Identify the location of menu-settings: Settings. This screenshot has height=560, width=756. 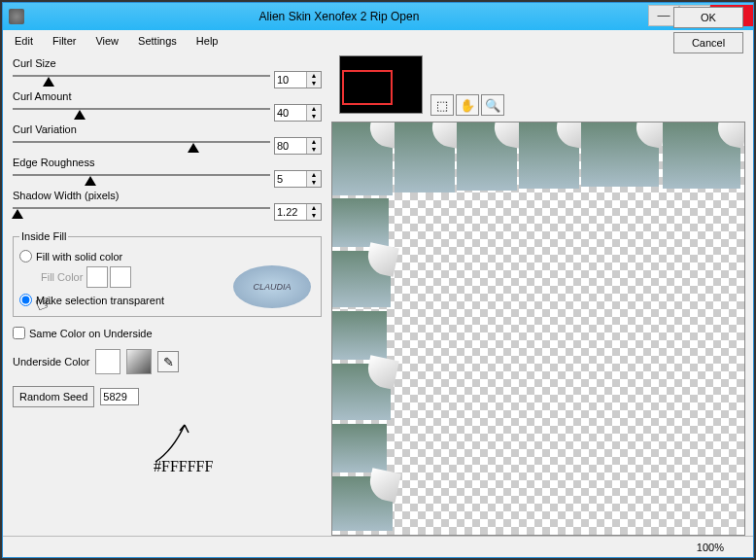
(157, 41).